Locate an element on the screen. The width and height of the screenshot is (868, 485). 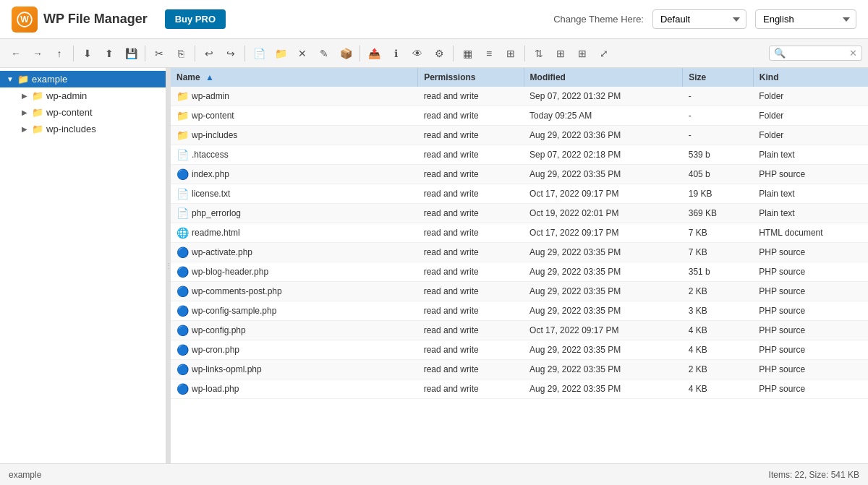
cell-modified: Oct 19, 2022 02:01 PM is located at coordinates (603, 214).